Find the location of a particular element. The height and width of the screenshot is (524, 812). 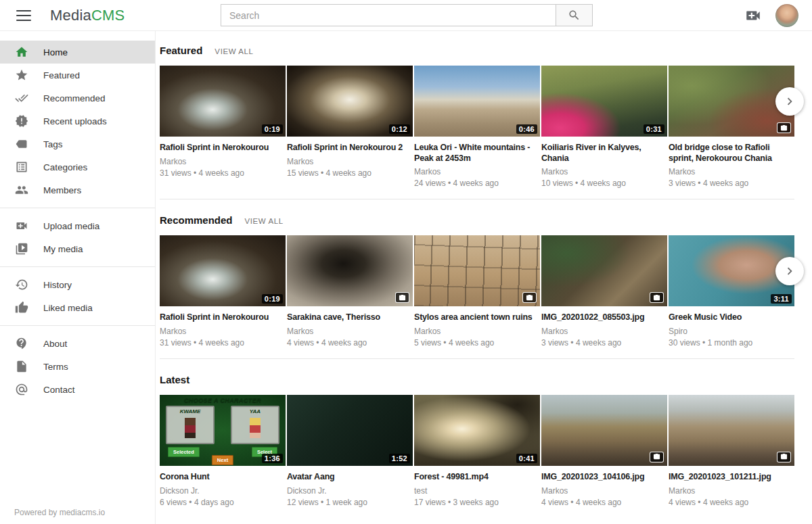

sidebar-item-members: Members is located at coordinates (77, 190).